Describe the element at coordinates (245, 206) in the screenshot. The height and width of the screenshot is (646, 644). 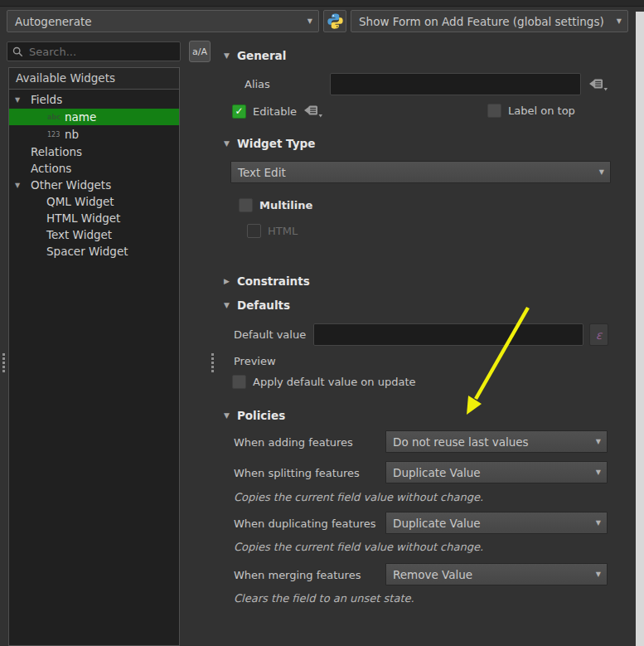
I see `multiline-checkbox` at that location.